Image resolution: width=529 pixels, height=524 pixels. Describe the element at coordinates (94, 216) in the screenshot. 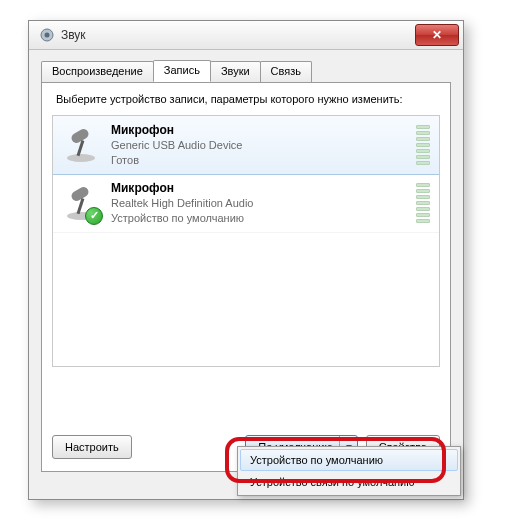

I see `default-check-icon: ✓` at that location.